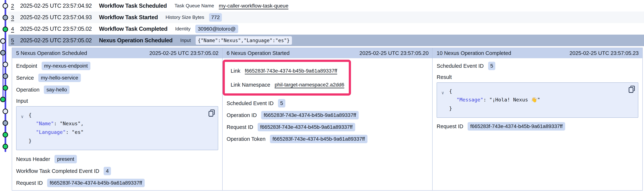 The height and width of the screenshot is (193, 644). I want to click on field-label: Endpoint, so click(27, 66).